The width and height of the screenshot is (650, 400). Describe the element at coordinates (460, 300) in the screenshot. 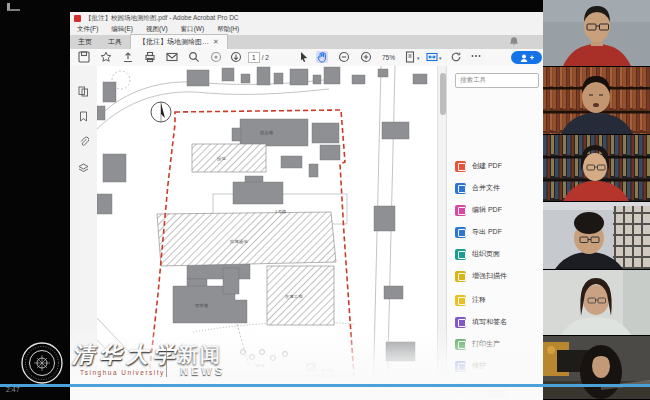

I see `comment-icon` at that location.